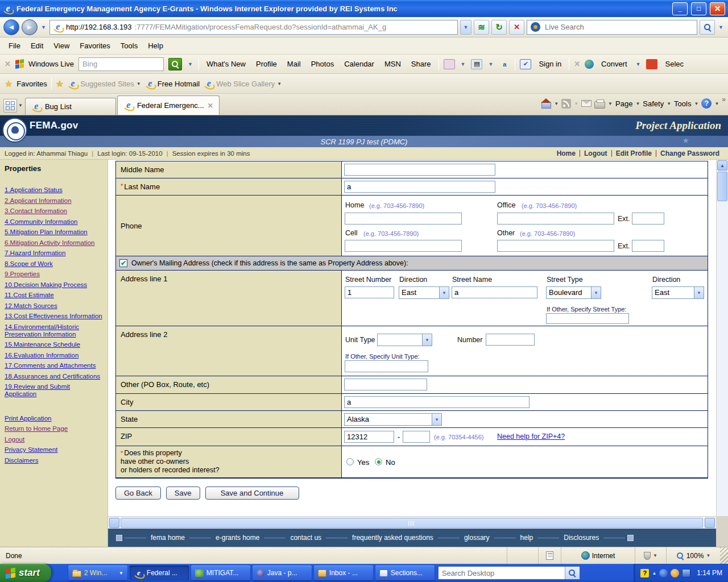 The image size is (728, 582). I want to click on toolbar-overflow-icon: », so click(723, 99).